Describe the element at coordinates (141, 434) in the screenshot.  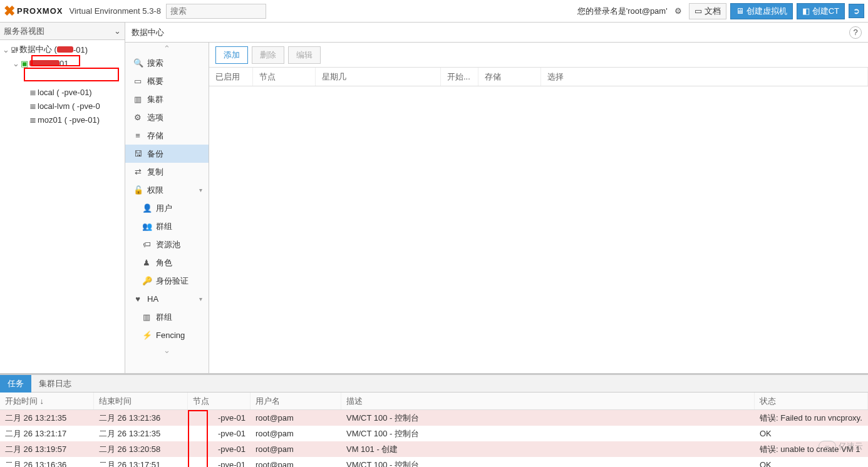
I see `cell-end: 二月 26 13:21:35` at that location.